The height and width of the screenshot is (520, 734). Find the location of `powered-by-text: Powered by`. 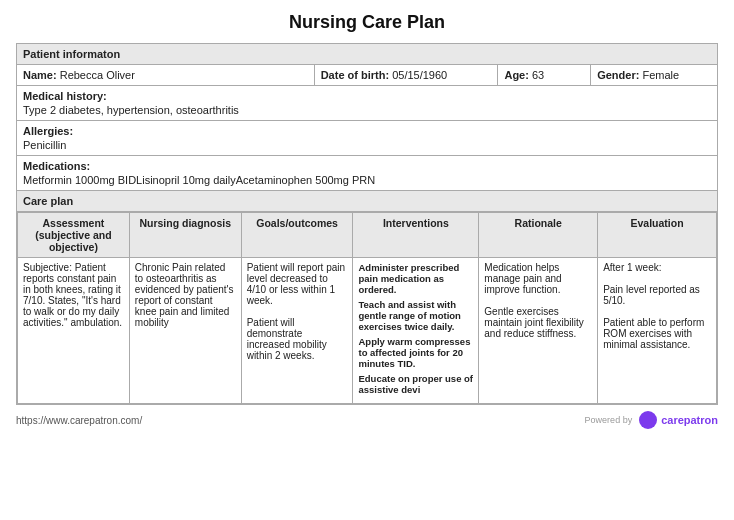

powered-by-text: Powered by is located at coordinates (609, 420).